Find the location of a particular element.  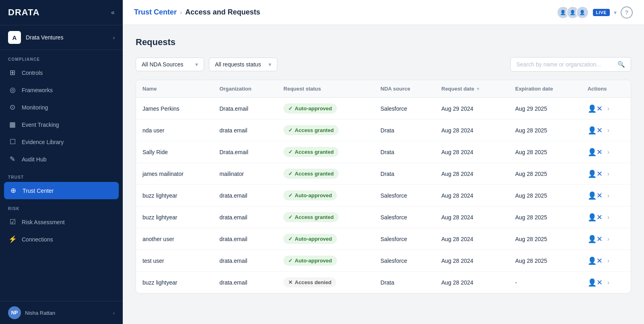

table-header-nda-source: NDA source is located at coordinates (404, 89).